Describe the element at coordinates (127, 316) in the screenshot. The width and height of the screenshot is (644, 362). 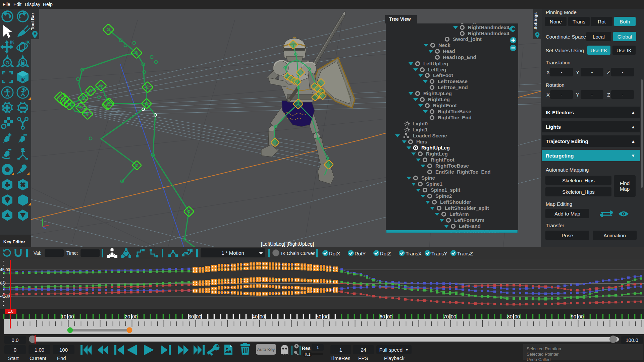
I see `svg-text: 20` at that location.